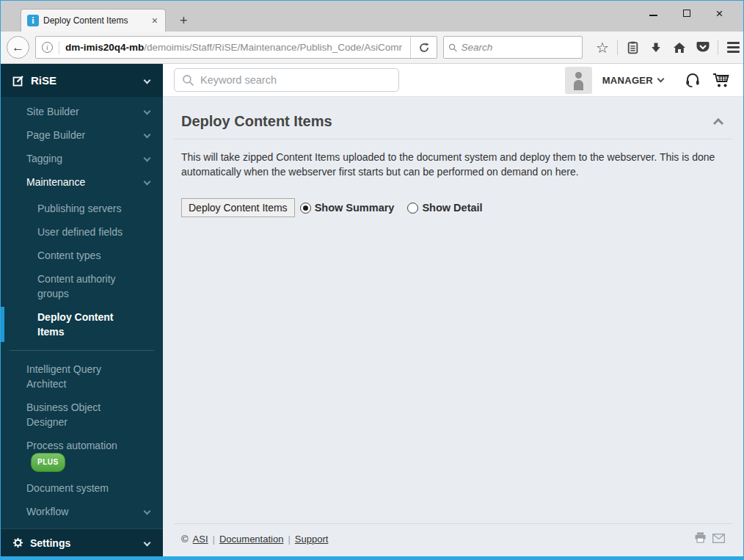  What do you see at coordinates (104, 47) in the screenshot?
I see `url-domain: dm-imis20q4-mb` at bounding box center [104, 47].